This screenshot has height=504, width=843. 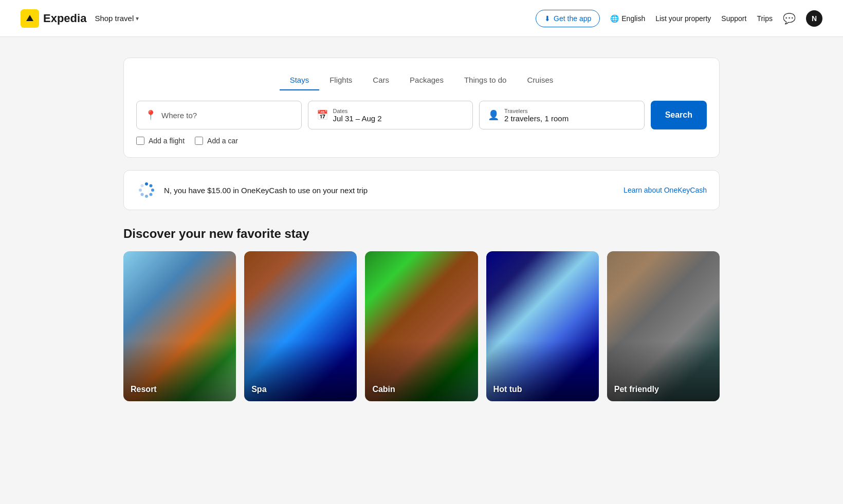 I want to click on card-hottub-label: Hot tub, so click(x=508, y=389).